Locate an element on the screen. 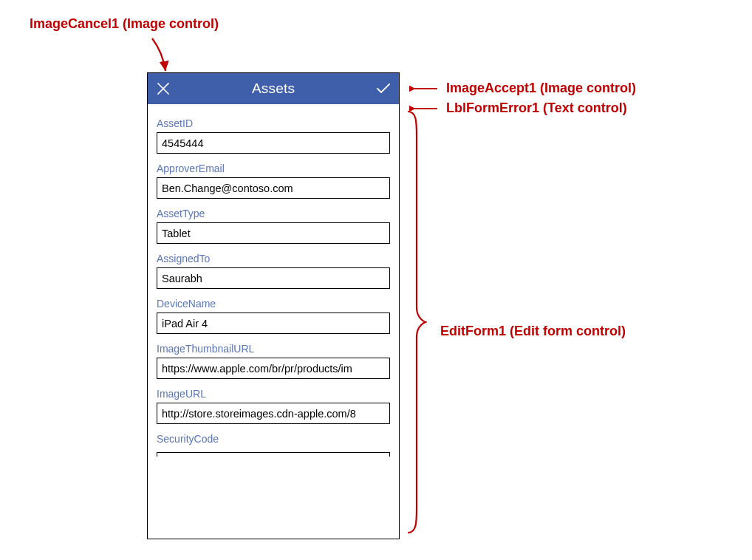  assetid-input is located at coordinates (273, 143).